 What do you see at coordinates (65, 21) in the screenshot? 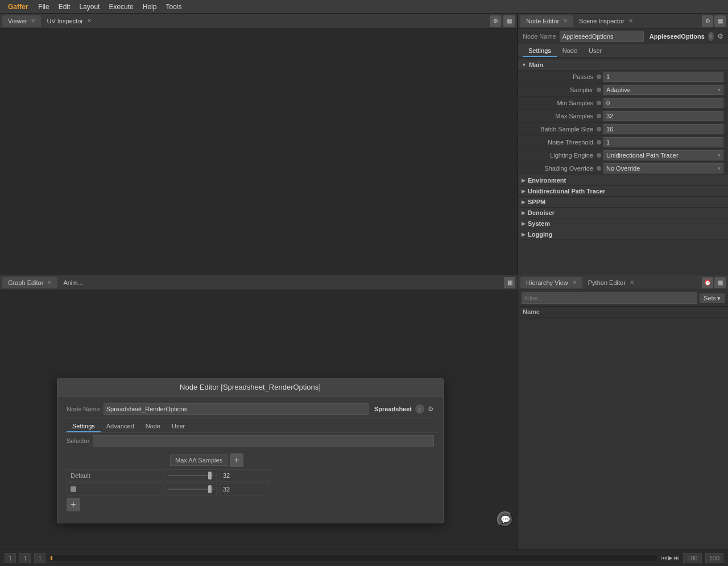
I see `uv-inspector-tab-label: UV Inspector` at bounding box center [65, 21].